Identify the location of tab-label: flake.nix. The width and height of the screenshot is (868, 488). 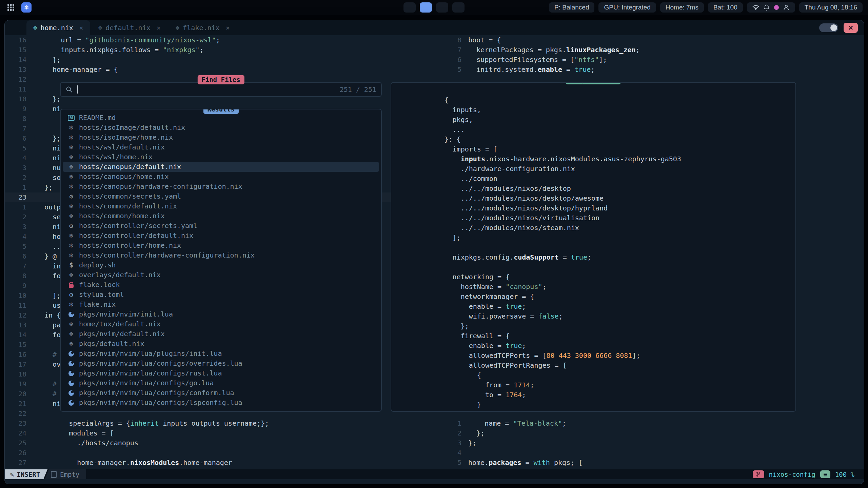
(201, 28).